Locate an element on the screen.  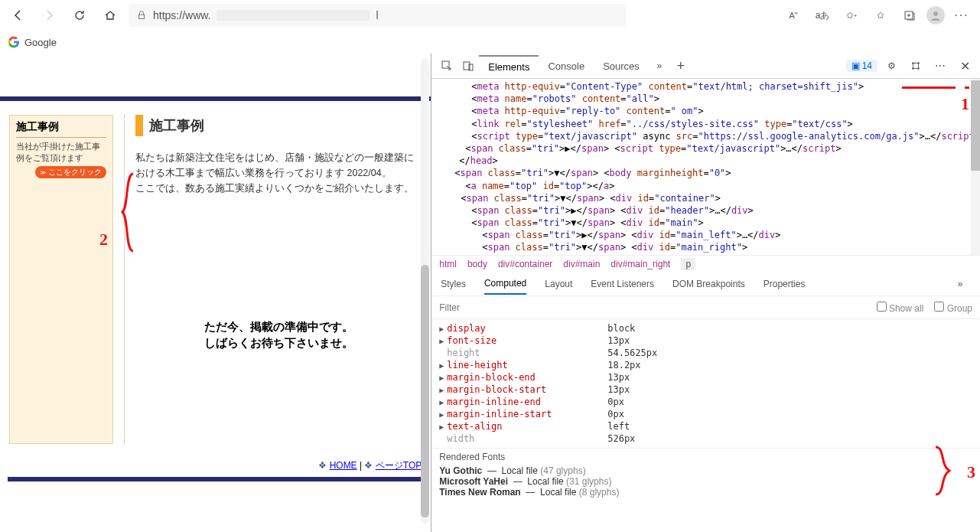
new-tab-icon: + is located at coordinates (681, 66).